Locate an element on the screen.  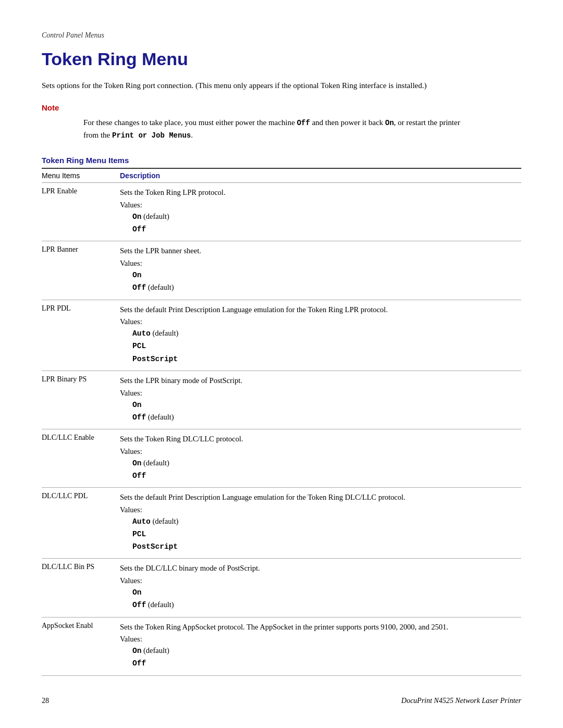
footer: 28 DocuPrint N4525 Network Laser Printer is located at coordinates (282, 701).